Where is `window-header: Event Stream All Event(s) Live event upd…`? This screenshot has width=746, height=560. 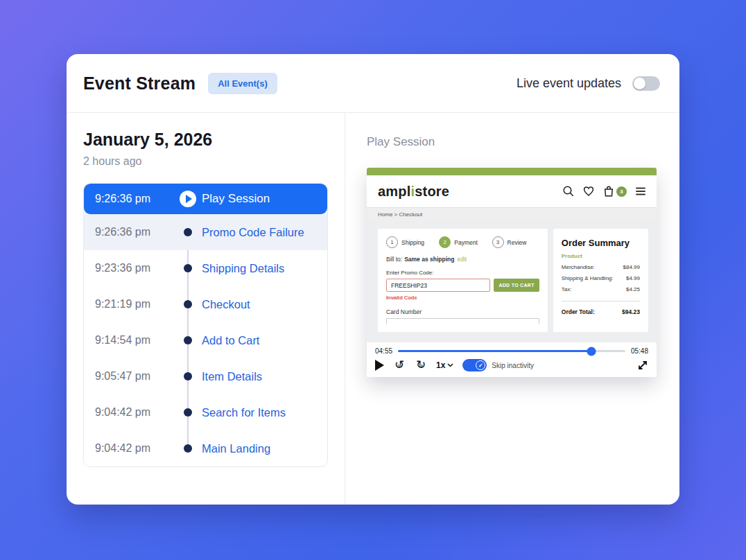
window-header: Event Stream All Event(s) Live event upd… is located at coordinates (373, 83).